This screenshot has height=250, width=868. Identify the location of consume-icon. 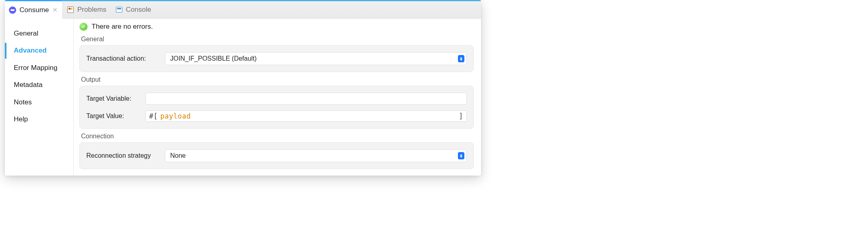
(13, 10).